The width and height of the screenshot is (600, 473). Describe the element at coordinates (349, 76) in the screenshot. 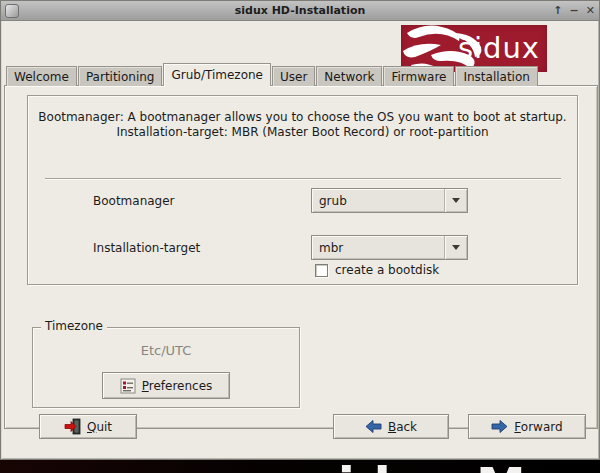

I see `tab-network: Network` at that location.